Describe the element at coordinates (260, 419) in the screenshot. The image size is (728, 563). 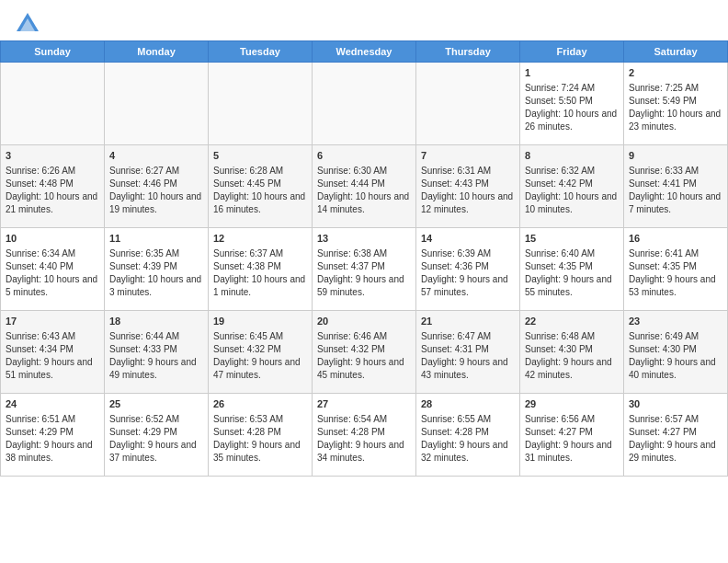
I see `day-info: Sunrise: 6:53 AM` at that location.